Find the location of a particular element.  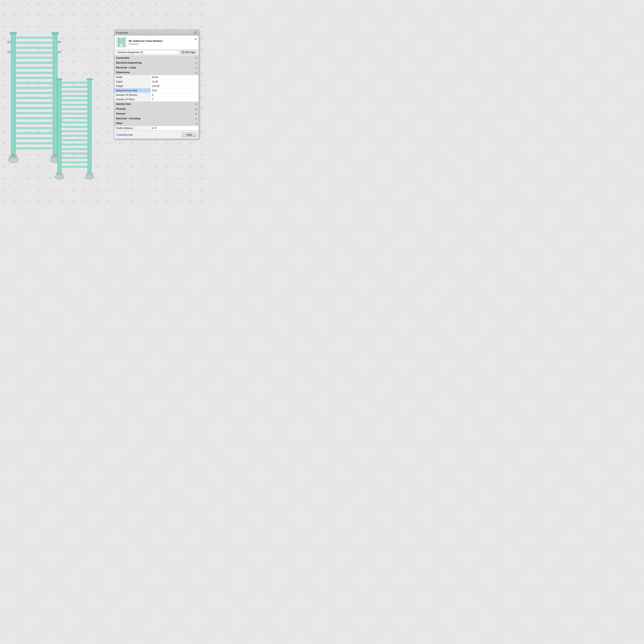

section-title: Other is located at coordinates (119, 123).